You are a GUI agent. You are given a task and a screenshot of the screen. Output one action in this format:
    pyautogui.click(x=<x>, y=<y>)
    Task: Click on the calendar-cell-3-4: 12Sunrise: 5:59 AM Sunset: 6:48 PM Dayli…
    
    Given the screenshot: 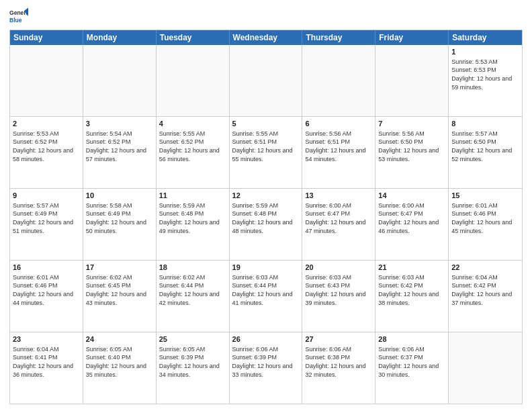 What is the action you would take?
    pyautogui.click(x=266, y=224)
    